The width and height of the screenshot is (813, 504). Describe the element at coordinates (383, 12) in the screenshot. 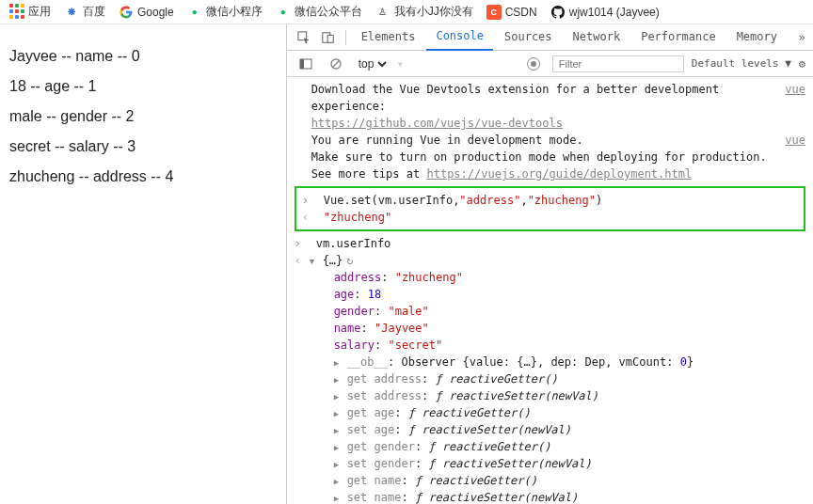

I see `person-icon: ♙` at that location.